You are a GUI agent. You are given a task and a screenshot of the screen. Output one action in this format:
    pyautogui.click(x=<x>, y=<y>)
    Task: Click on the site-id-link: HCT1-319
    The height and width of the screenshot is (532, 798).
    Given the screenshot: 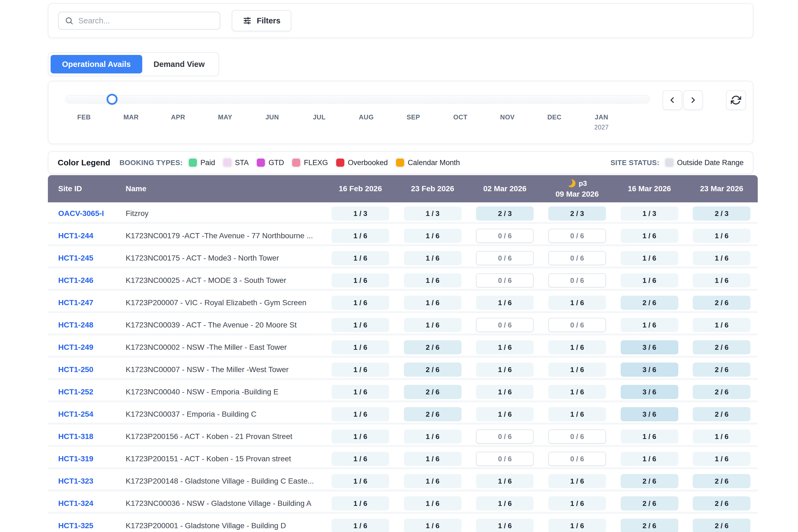 What is the action you would take?
    pyautogui.click(x=76, y=459)
    